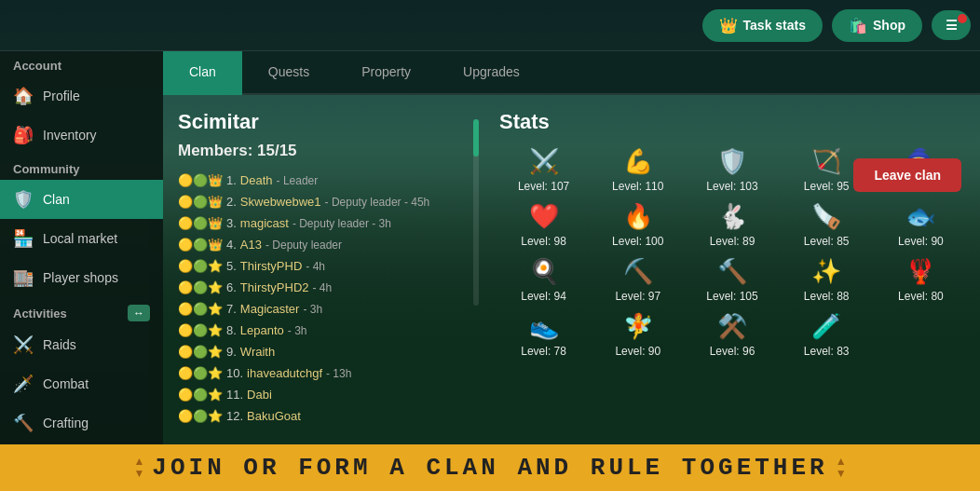 This screenshot has width=980, height=491. What do you see at coordinates (732, 280) in the screenshot?
I see `stat-cell: 🔨 Level: 105` at bounding box center [732, 280].